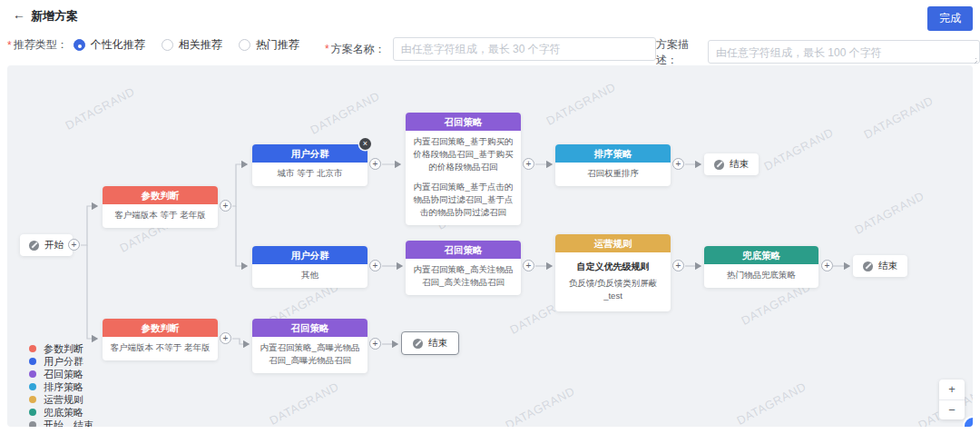  I want to click on node-body: 召回权重排序, so click(613, 174).